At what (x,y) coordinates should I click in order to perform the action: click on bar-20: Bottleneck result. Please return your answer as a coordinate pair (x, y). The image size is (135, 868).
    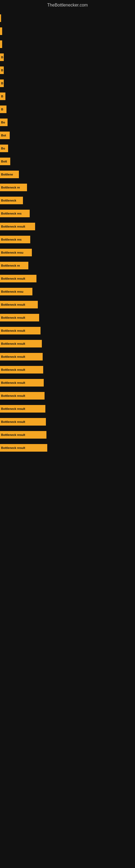
    Looking at the image, I should click on (18, 278).